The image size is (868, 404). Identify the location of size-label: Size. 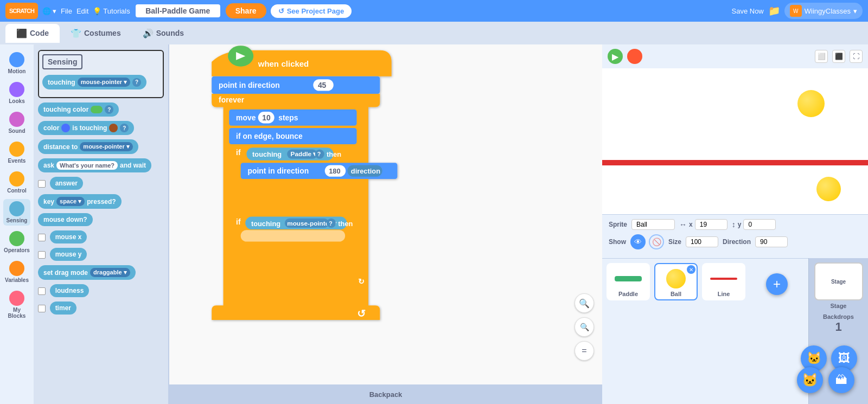
(675, 242).